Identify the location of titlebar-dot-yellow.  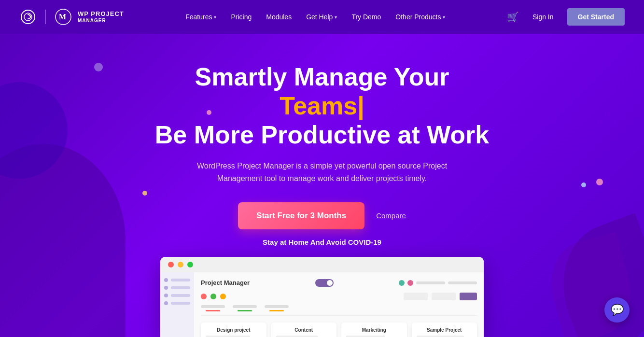
(181, 265).